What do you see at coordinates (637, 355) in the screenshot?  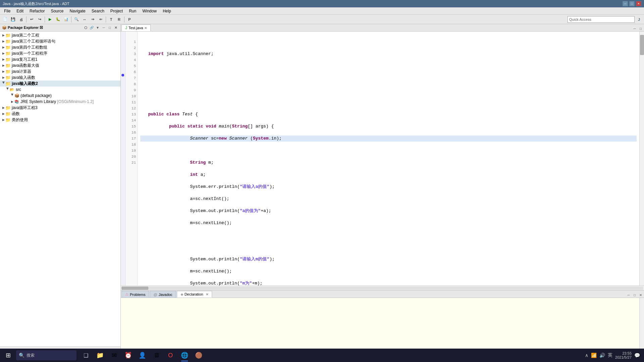 I see `notifications-icon: 💬` at bounding box center [637, 355].